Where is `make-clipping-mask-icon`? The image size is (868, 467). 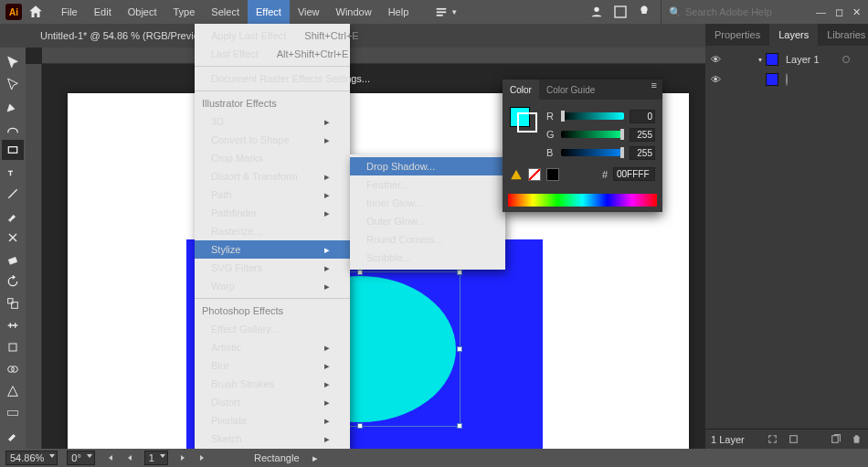 make-clipping-mask-icon is located at coordinates (793, 439).